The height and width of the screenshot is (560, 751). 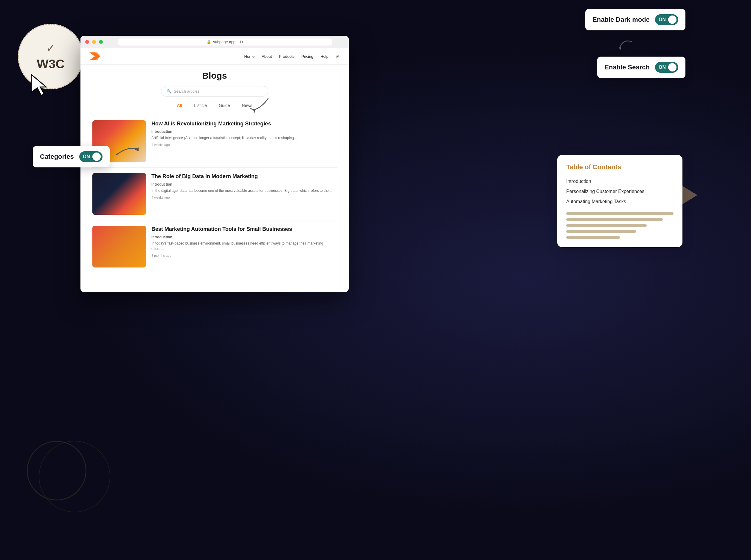 What do you see at coordinates (95, 56) in the screenshot?
I see `logo-icon` at bounding box center [95, 56].